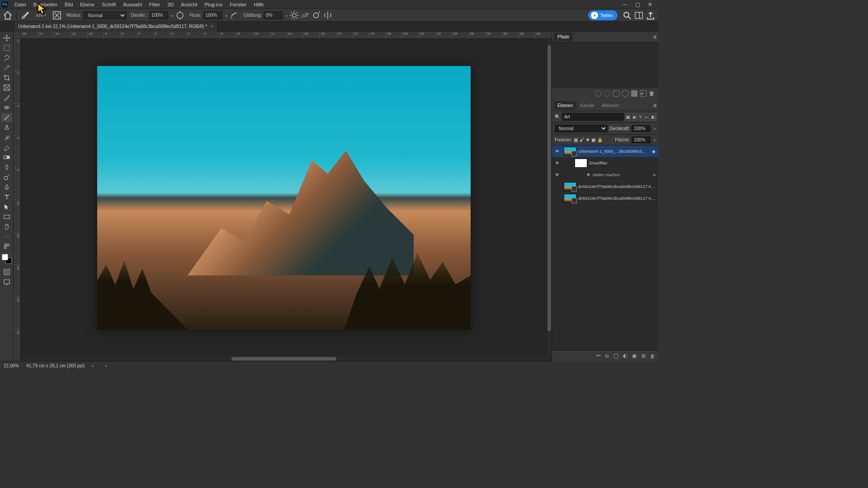 Image resolution: width=868 pixels, height=488 pixels. I want to click on move-tool, so click(7, 38).